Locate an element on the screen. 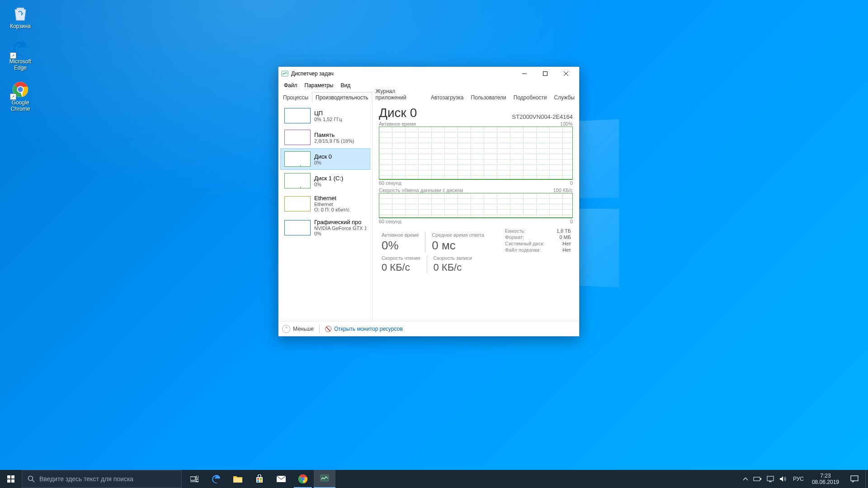 The width and height of the screenshot is (868, 488). tab-startup: Автозагрузка is located at coordinates (448, 97).